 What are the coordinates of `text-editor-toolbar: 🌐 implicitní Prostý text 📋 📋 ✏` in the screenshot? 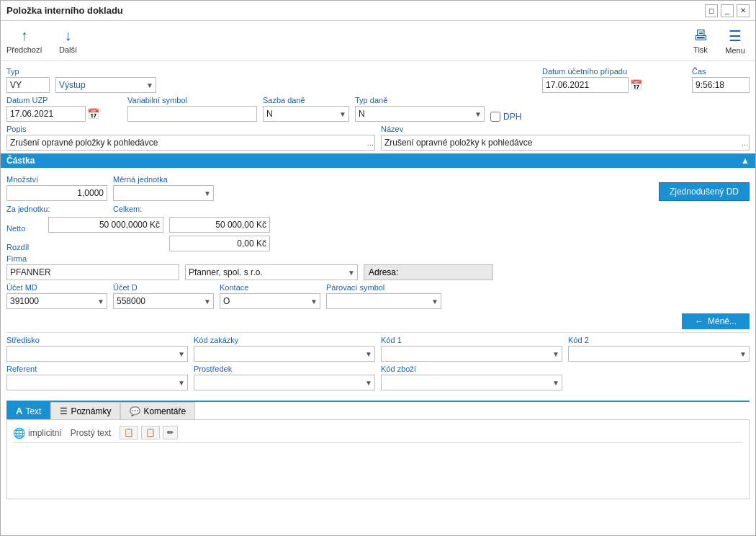 It's located at (378, 433).